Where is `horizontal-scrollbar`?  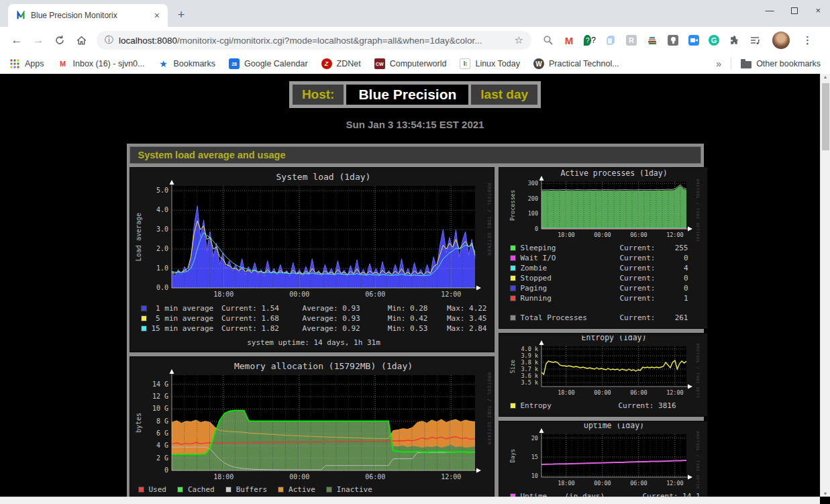 horizontal-scrollbar is located at coordinates (410, 501).